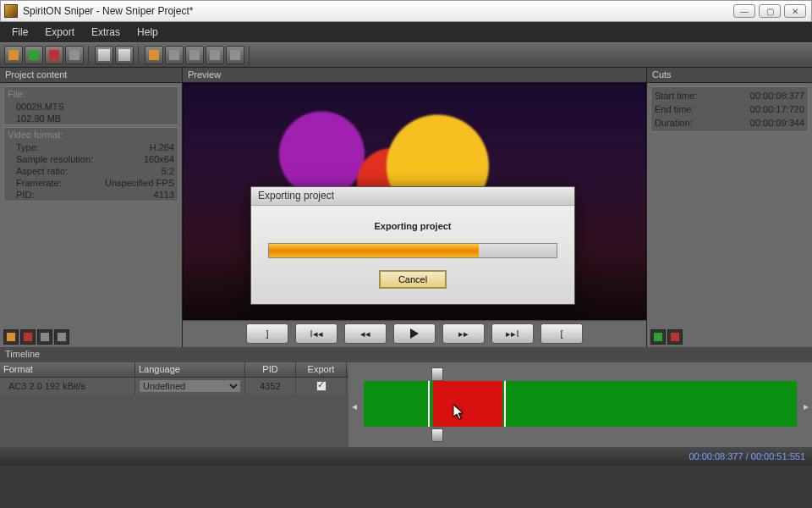 This screenshot has height=508, width=812. I want to click on play-button, so click(414, 334).